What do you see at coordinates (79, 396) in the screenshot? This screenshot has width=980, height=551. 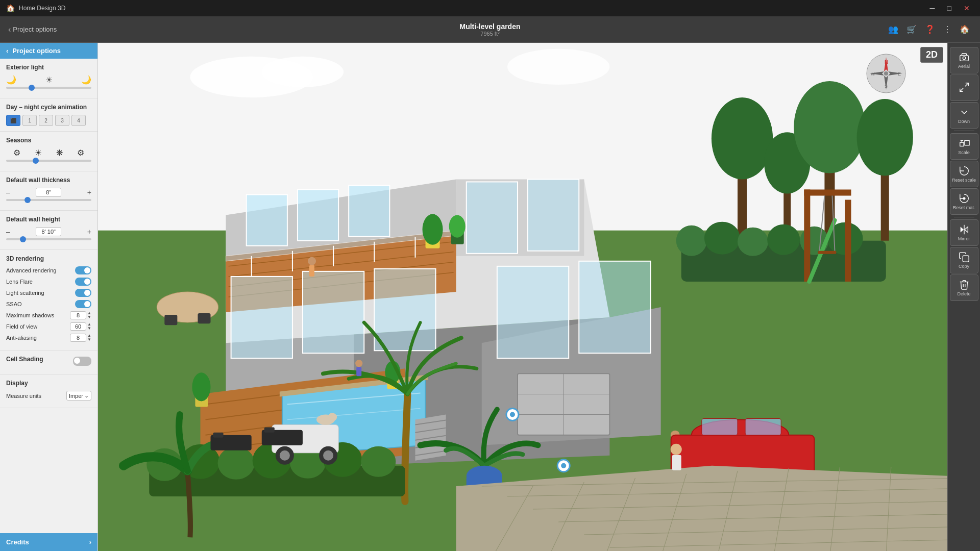 I see `measure-select: Imper ⌄` at bounding box center [79, 396].